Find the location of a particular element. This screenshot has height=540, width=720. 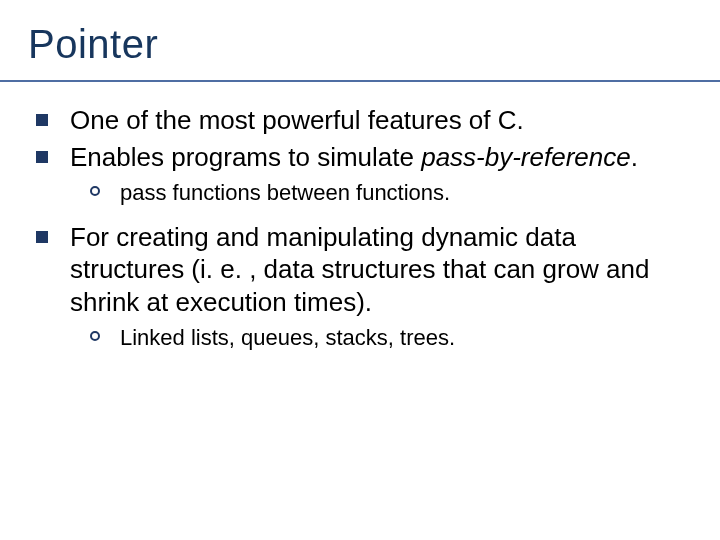

slide-title: Pointer is located at coordinates (93, 44).